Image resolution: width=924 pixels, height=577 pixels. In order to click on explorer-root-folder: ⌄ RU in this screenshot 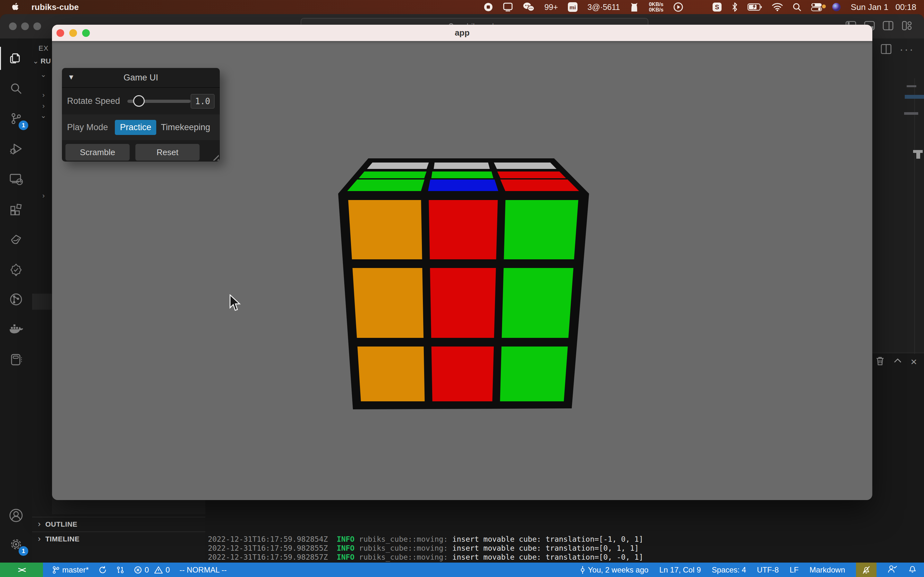, I will do `click(42, 61)`.